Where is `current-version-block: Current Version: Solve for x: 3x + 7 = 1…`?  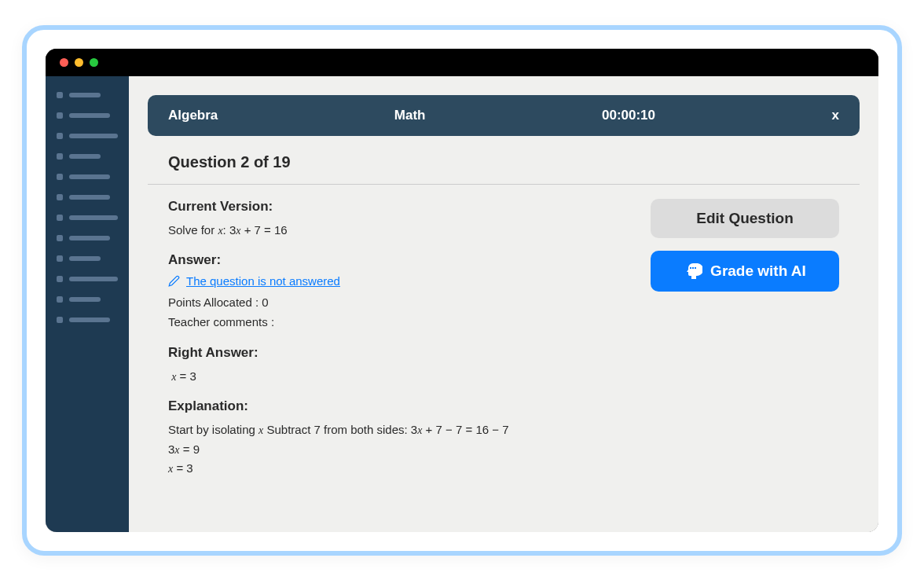
current-version-block: Current Version: Solve for x: 3x + 7 = 1… is located at coordinates (400, 219).